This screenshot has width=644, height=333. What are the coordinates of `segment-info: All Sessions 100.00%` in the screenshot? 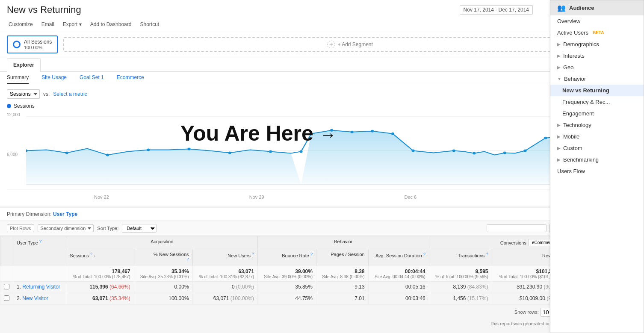 It's located at (38, 44).